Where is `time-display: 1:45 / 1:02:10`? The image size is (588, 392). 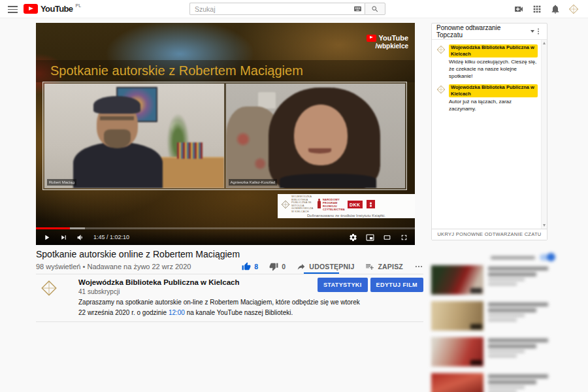 time-display: 1:45 / 1:02:10 is located at coordinates (111, 237).